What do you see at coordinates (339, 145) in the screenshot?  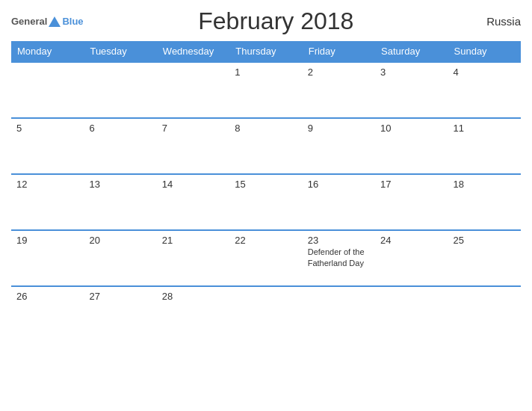 I see `calendar-cell-w2-d5: 9` at bounding box center [339, 145].